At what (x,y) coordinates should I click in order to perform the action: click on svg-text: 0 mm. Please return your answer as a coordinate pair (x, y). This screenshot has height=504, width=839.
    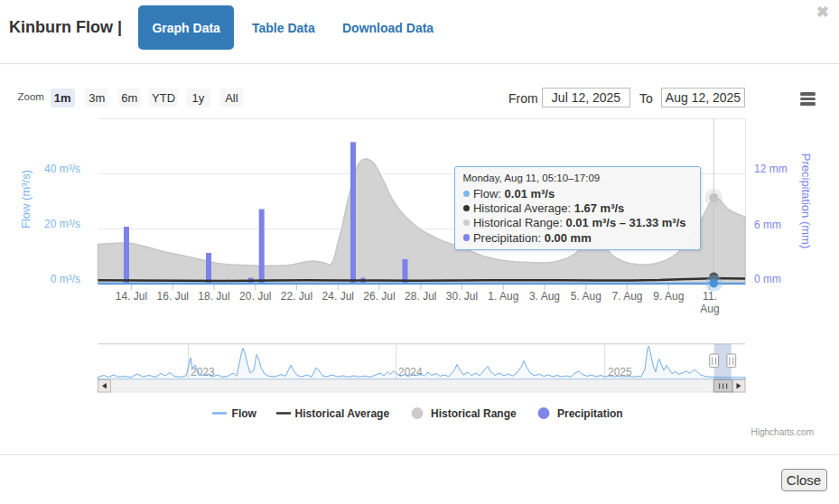
    Looking at the image, I should click on (768, 279).